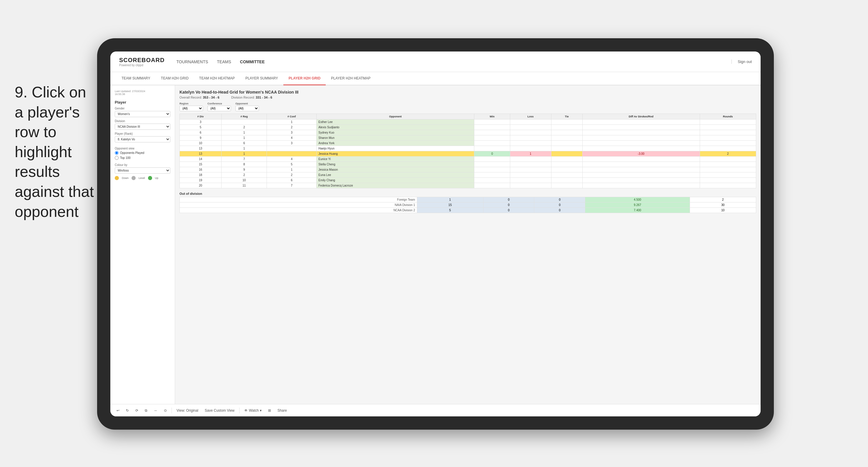 This screenshot has height=467, width=868. I want to click on cell-conf: 7, so click(292, 186).